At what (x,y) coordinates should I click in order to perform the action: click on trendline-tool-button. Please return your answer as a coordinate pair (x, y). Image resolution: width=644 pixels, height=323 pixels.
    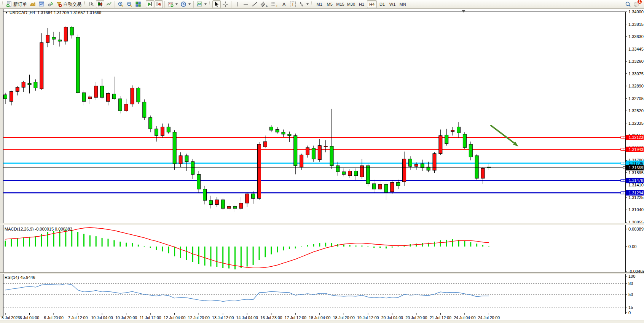
    Looking at the image, I should click on (255, 4).